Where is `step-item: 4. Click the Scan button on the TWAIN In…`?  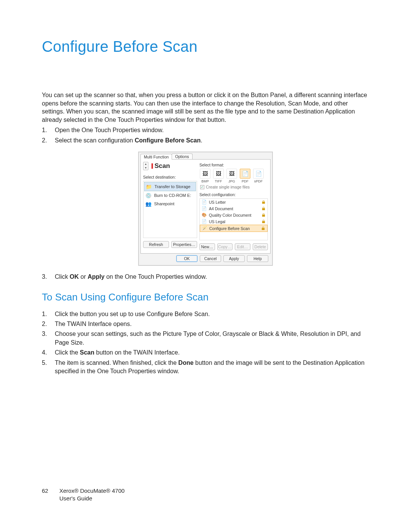 step-item: 4. Click the Scan button on the TWAIN In… is located at coordinates (206, 353).